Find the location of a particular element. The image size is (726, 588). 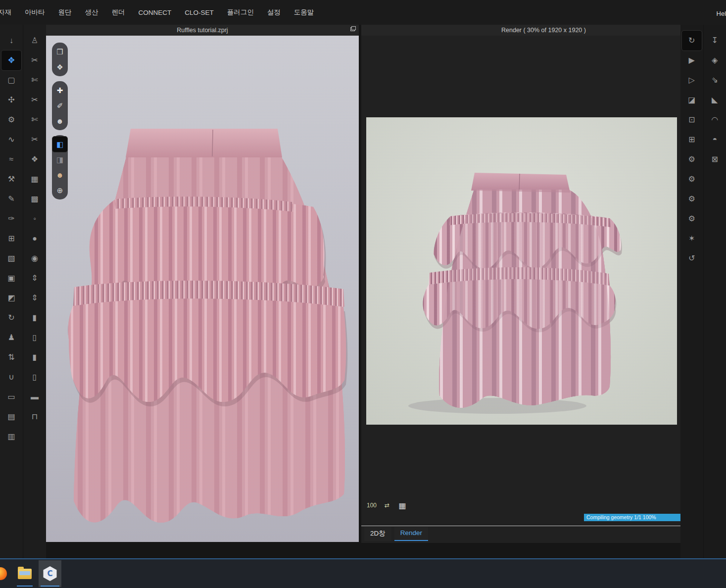

tab-2d-window: 2D창 is located at coordinates (378, 534).